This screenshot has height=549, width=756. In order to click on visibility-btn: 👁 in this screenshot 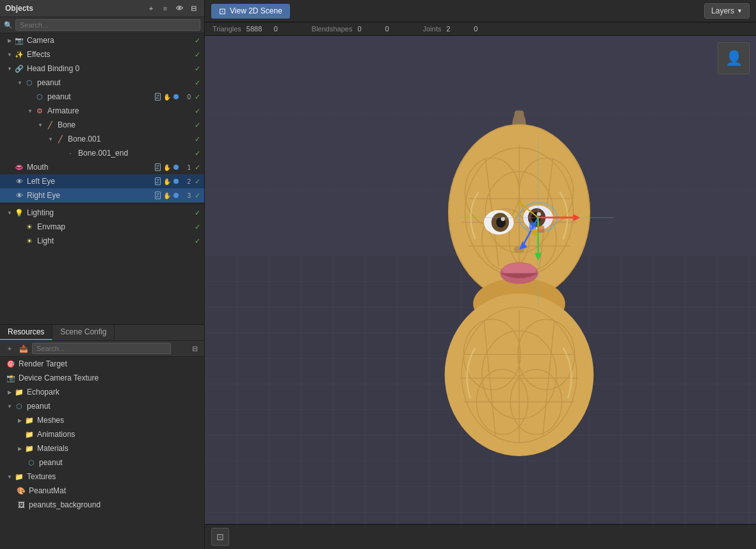, I will do `click(179, 8)`.